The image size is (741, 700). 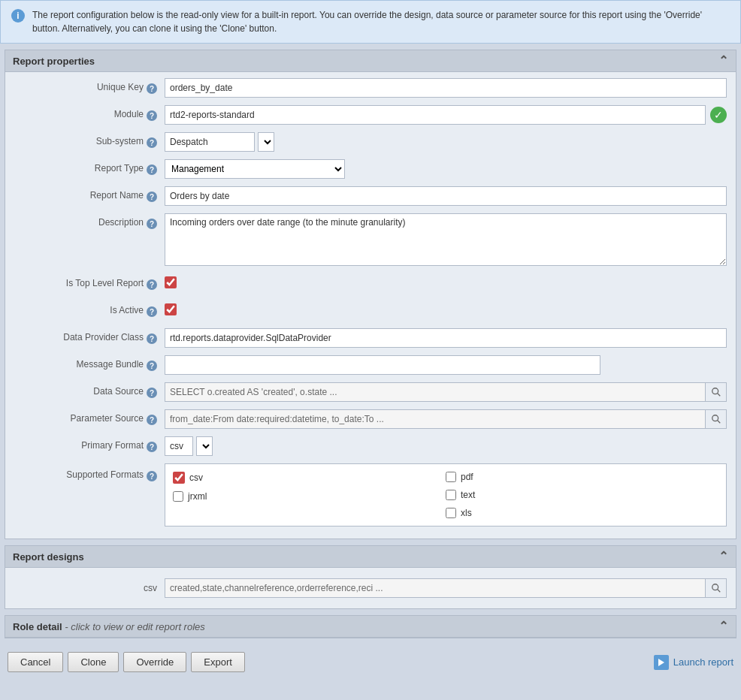 I want to click on format-xls: xls, so click(x=582, y=513).